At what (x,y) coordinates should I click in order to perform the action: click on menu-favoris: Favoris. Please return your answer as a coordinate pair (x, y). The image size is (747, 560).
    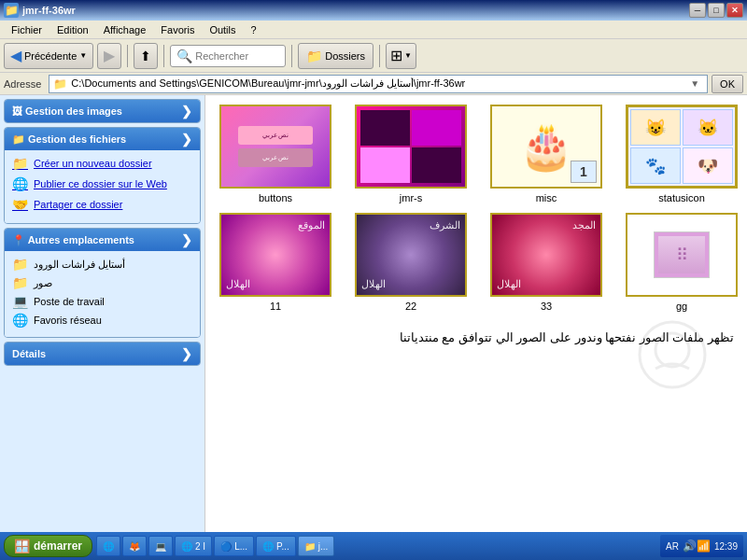
    Looking at the image, I should click on (177, 30).